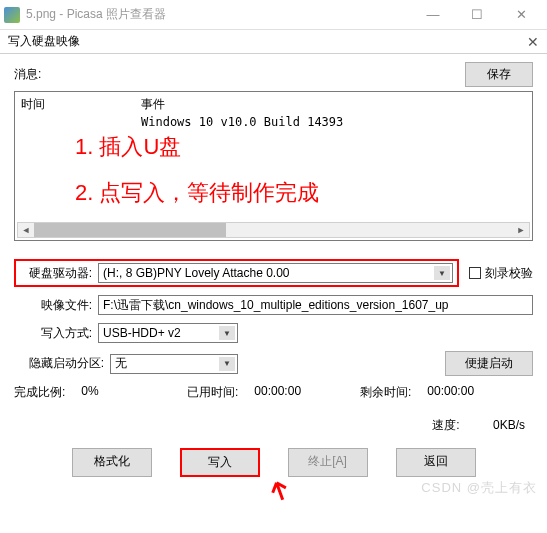 Image resolution: width=547 pixels, height=533 pixels. I want to click on remain-value: 00:00:00, so click(450, 392).